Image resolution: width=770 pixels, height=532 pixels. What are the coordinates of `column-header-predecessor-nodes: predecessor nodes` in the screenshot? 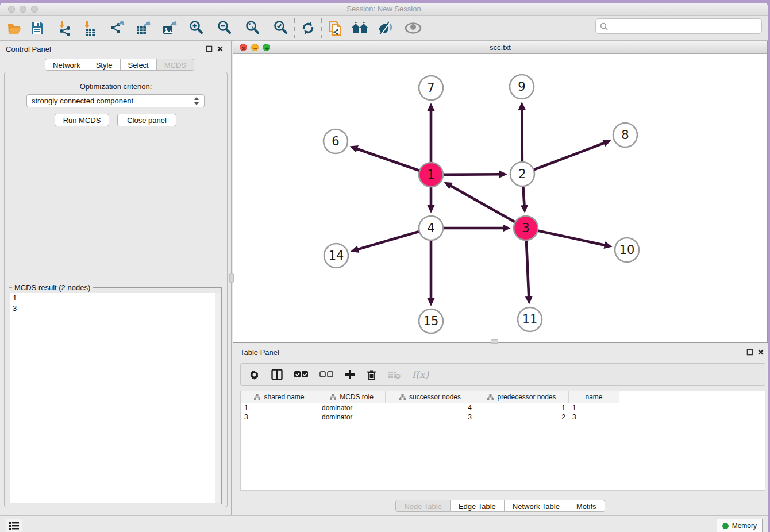 It's located at (522, 398).